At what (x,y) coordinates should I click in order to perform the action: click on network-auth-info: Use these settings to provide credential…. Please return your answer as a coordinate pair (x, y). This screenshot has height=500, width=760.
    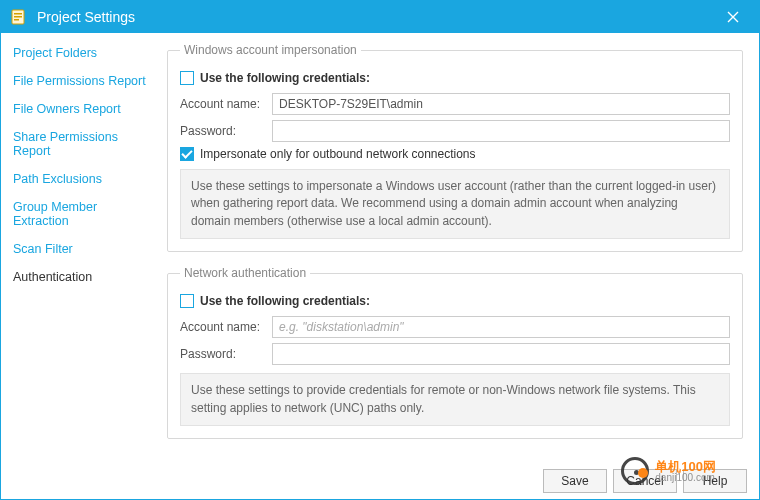
    Looking at the image, I should click on (455, 400).